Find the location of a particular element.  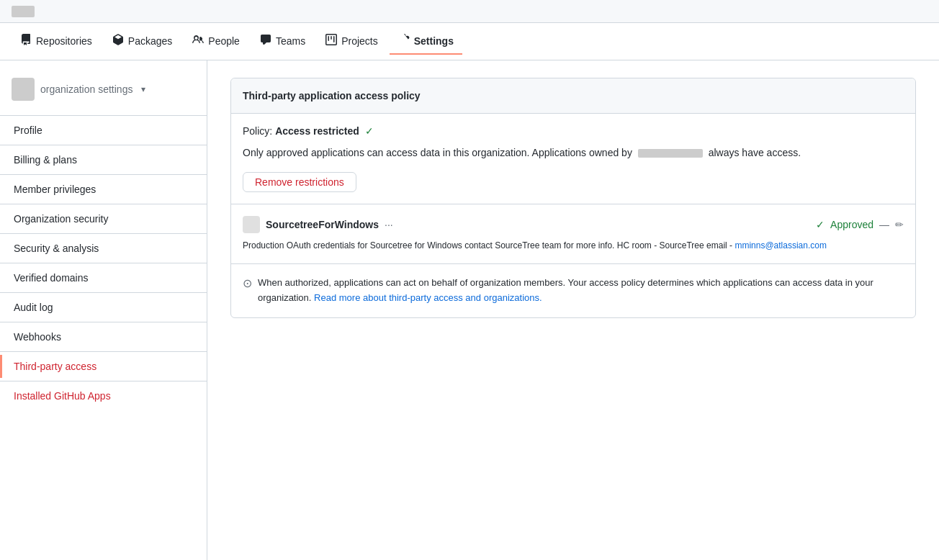

app-icon is located at coordinates (251, 225).